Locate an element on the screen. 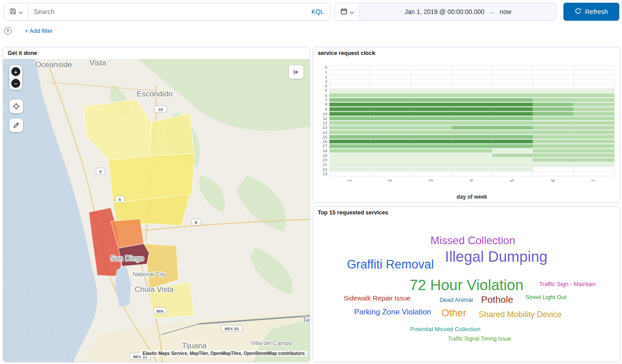 This screenshot has width=622, height=364. tagcloud-word: Traffic Signal Timing Issue is located at coordinates (480, 339).